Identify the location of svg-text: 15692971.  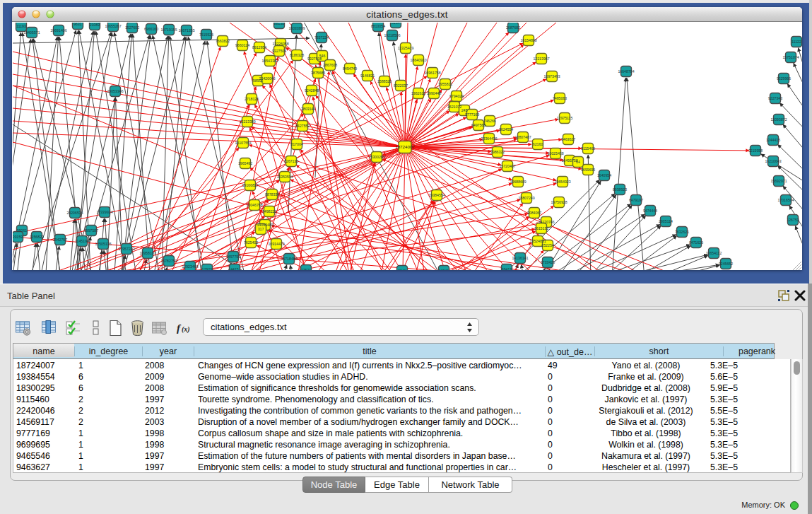
(779, 181).